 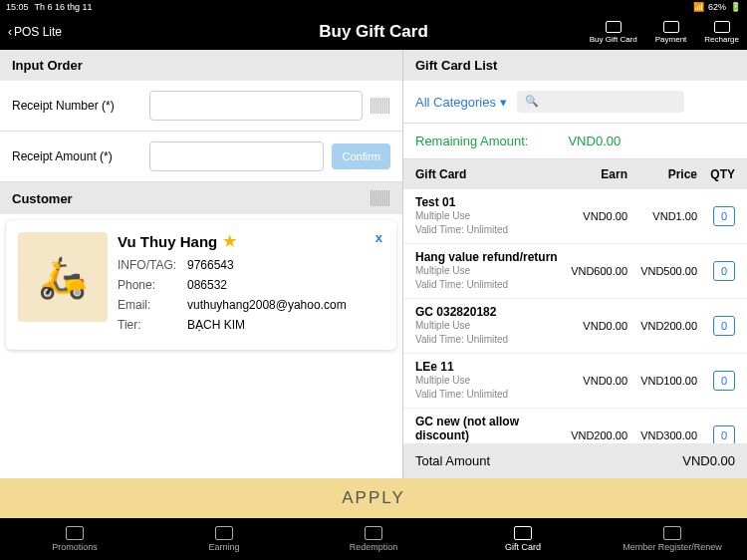 I want to click on giftcard-row: GC new (not allow discount)Multiple UseV…, so click(x=576, y=426).